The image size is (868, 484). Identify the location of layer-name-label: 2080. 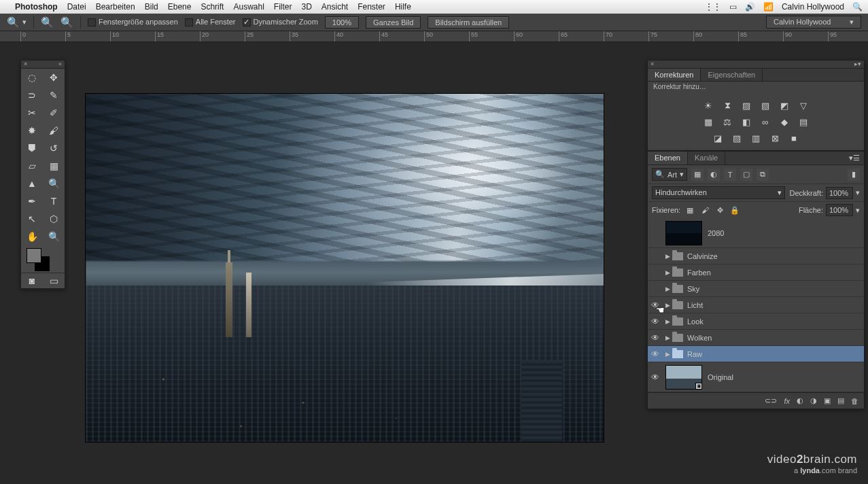
(786, 233).